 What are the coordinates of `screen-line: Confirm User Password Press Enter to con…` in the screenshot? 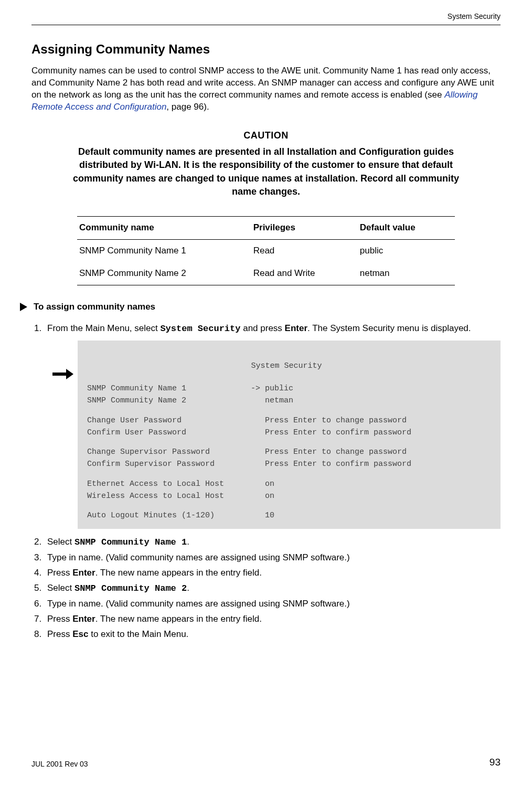 It's located at (286, 432).